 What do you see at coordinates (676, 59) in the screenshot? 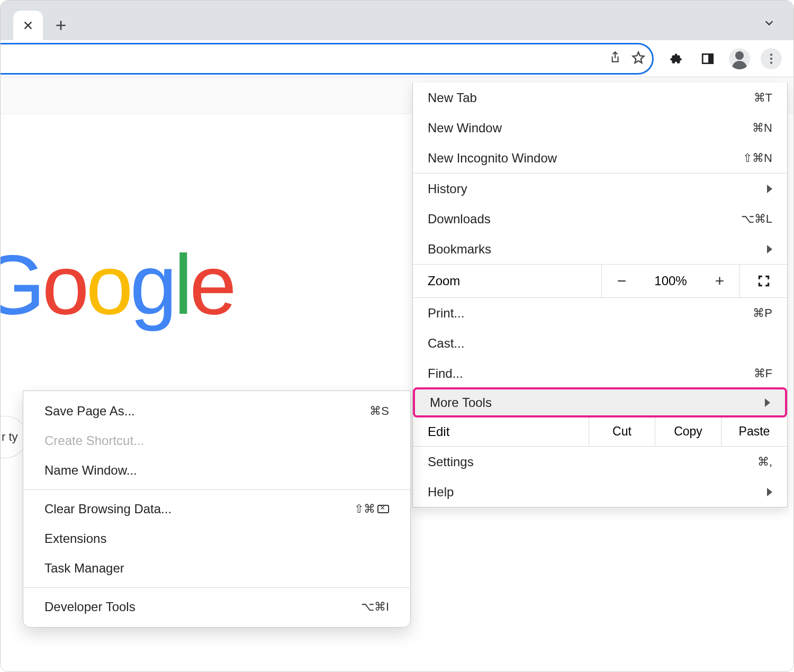
I see `puzzle-icon` at bounding box center [676, 59].